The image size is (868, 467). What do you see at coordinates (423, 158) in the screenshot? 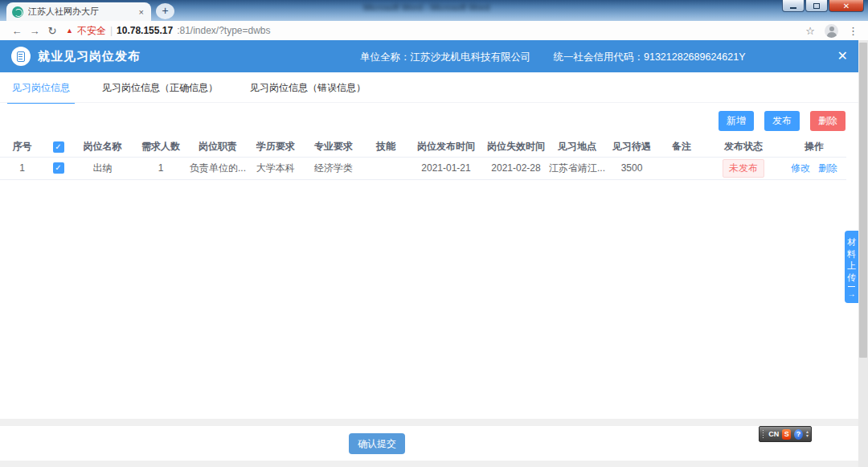
I see `positions-table: 序号 ✓ 岗位名称 需求人数 岗位职责 学历要求 专业要求 技能 岗位发布时间 …` at bounding box center [423, 158].